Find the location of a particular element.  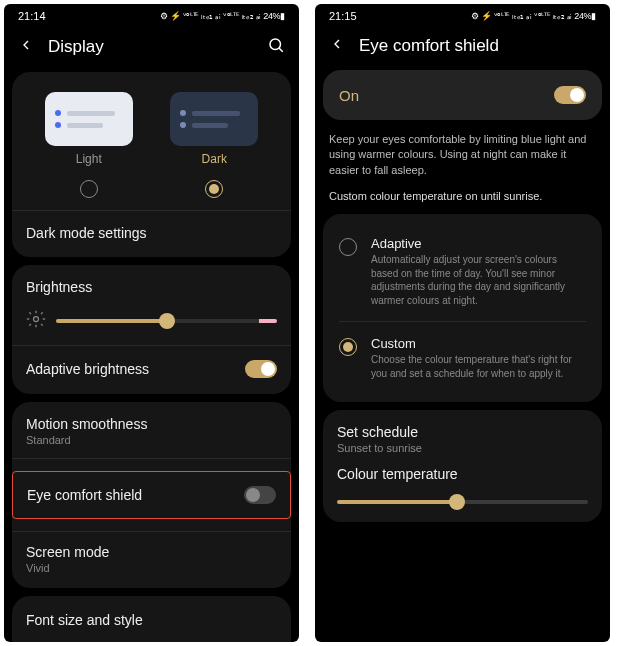

screen-mode-label: Screen mode is located at coordinates (152, 552).